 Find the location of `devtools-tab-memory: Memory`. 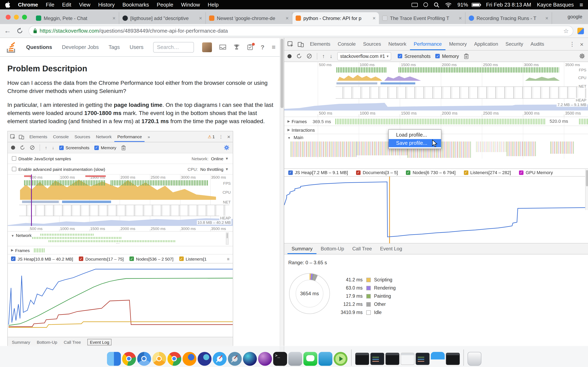

devtools-tab-memory: Memory is located at coordinates (458, 44).